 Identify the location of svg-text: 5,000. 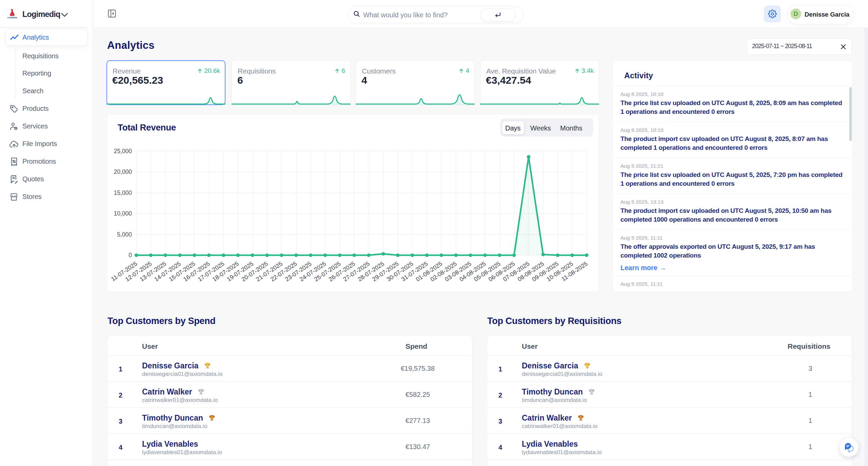
(124, 235).